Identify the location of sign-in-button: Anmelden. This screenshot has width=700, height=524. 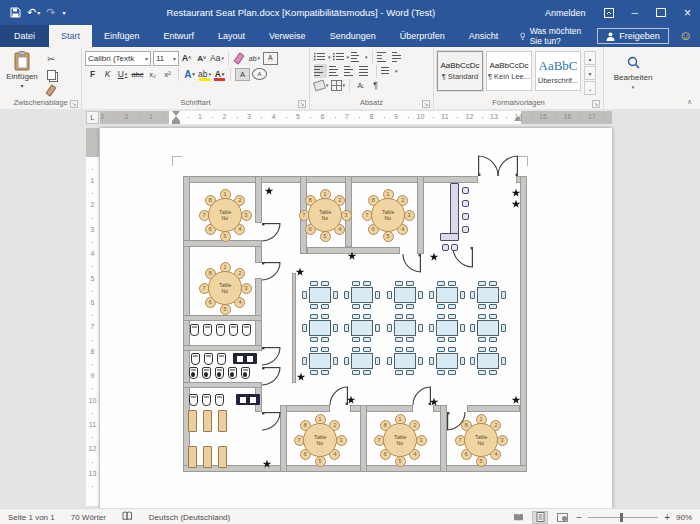
(566, 12).